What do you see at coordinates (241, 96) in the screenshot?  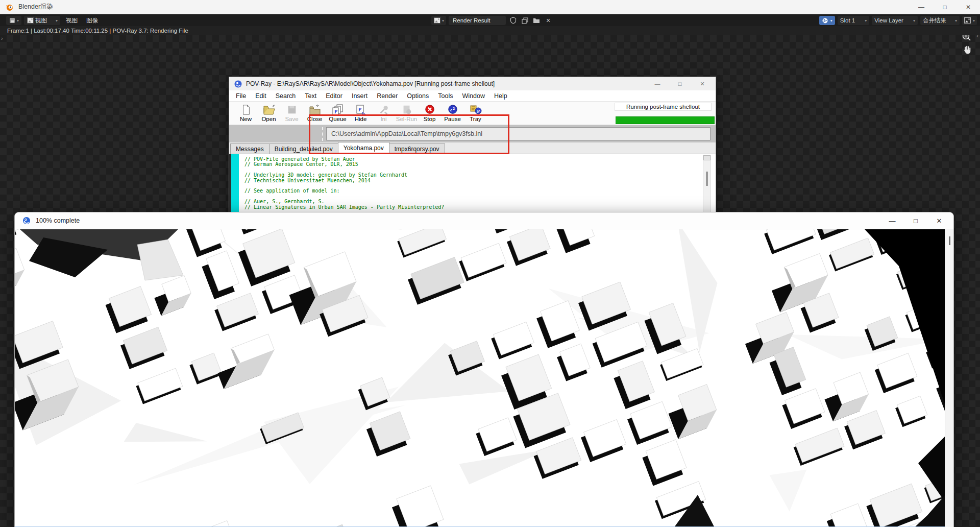 I see `menu-file: File` at bounding box center [241, 96].